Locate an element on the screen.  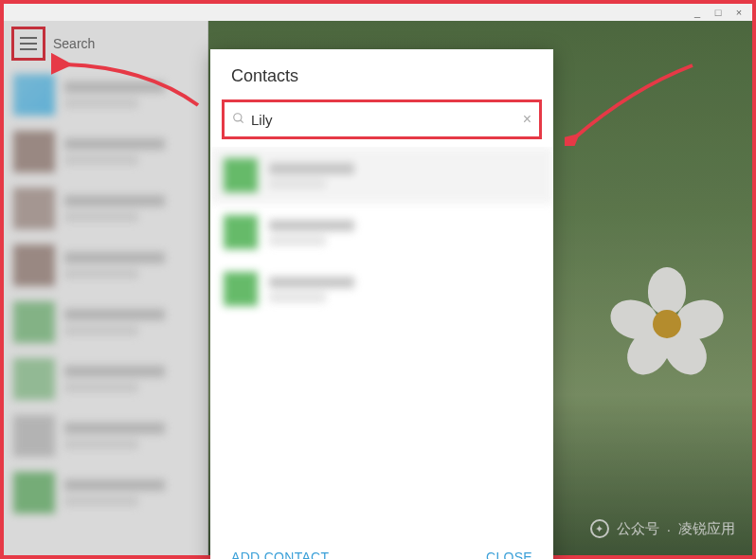
search-icon is located at coordinates (239, 119).